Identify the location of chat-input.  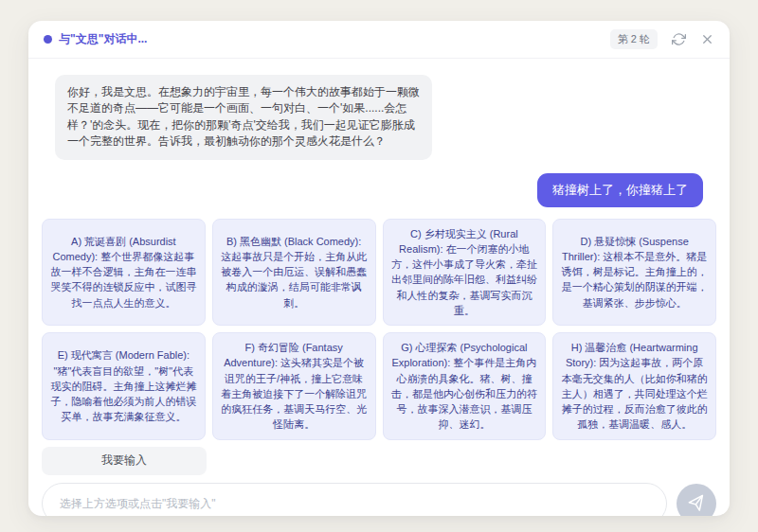
(354, 500).